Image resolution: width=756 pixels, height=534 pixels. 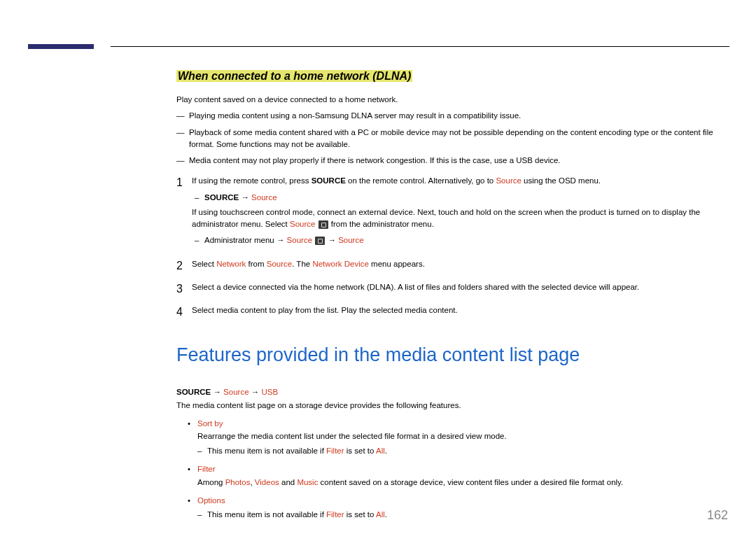 What do you see at coordinates (210, 423) in the screenshot?
I see `feature-title: Sort by` at bounding box center [210, 423].